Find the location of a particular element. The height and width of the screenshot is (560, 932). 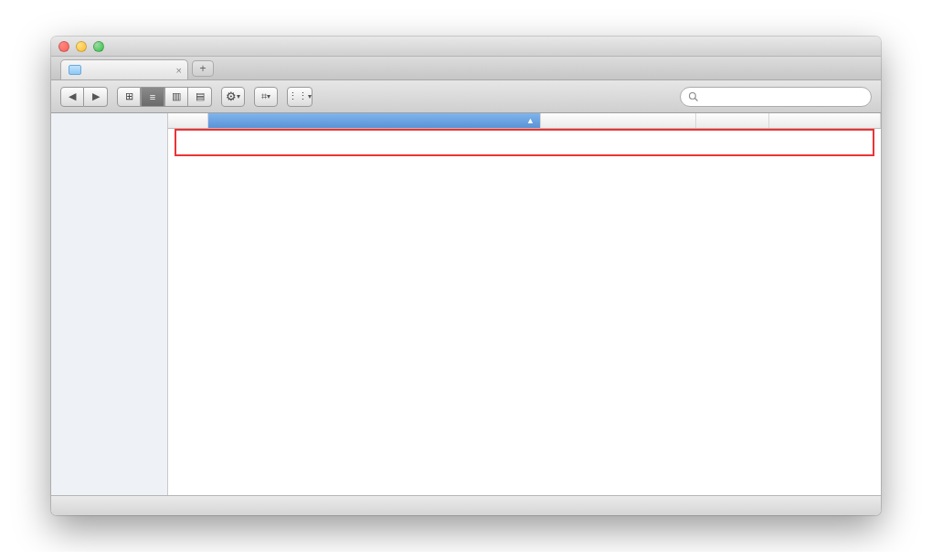

close-tab-icon: × is located at coordinates (179, 70).